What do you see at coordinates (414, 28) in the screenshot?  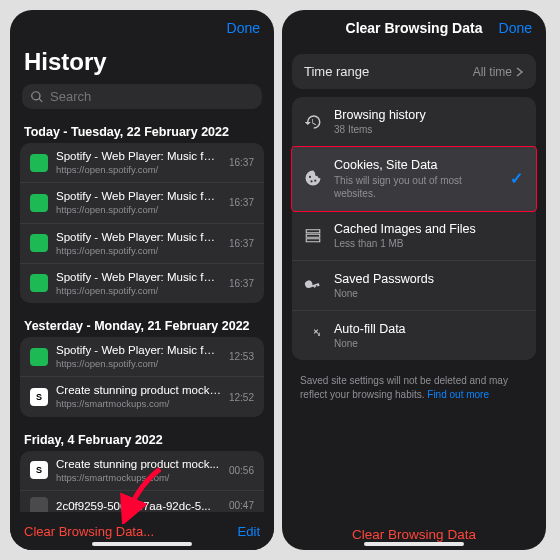 I see `nav-bar: Clear Browsing Data Done` at bounding box center [414, 28].